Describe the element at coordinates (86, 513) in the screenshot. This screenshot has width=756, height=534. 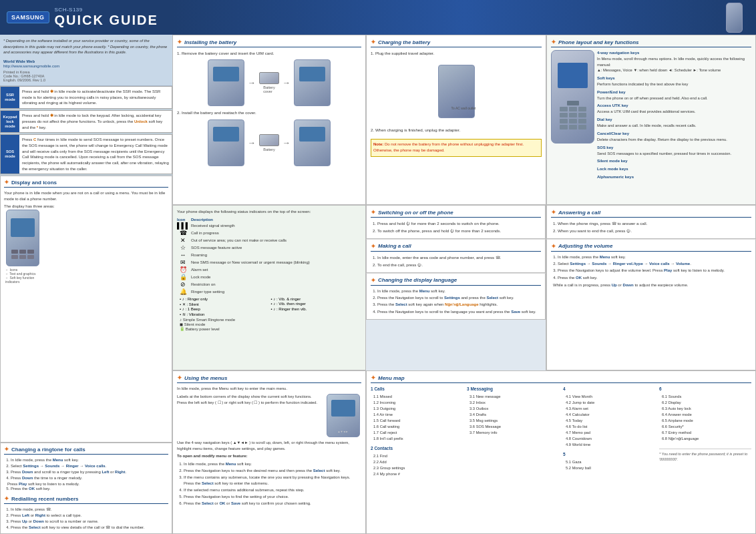
I see `redialling-section: ✦ Redialling recent numbers In Idle mode…` at that location.